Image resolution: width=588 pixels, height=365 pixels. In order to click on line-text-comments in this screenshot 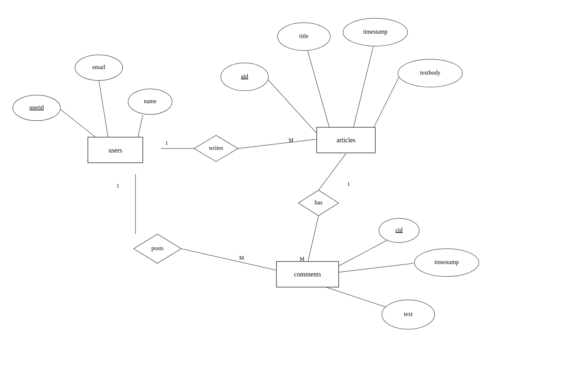, I will do `click(359, 298)`.